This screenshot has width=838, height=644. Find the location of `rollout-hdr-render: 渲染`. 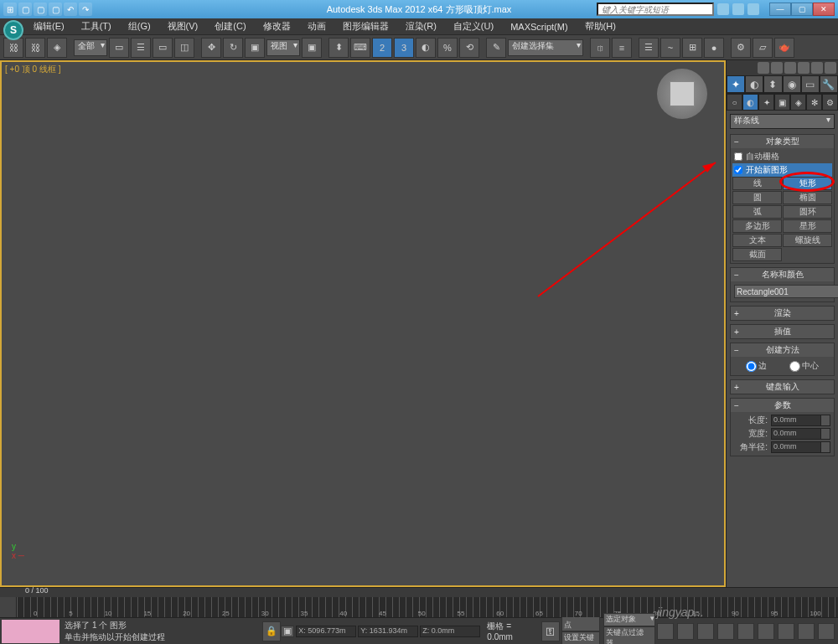

rollout-hdr-render: 渲染 is located at coordinates (783, 313).